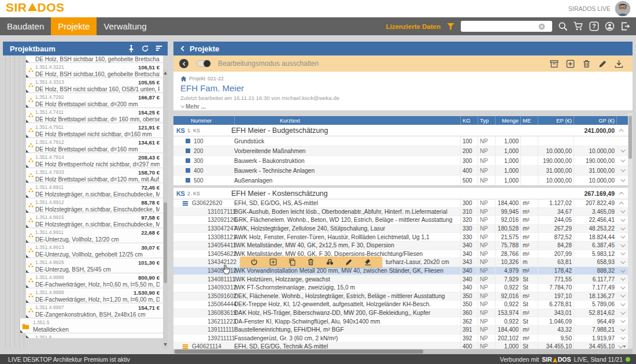 The height and width of the screenshot is (364, 636). I want to click on table-row: 500Außenanlagen500NP1,00010.000,0010.000…, so click(401, 180).